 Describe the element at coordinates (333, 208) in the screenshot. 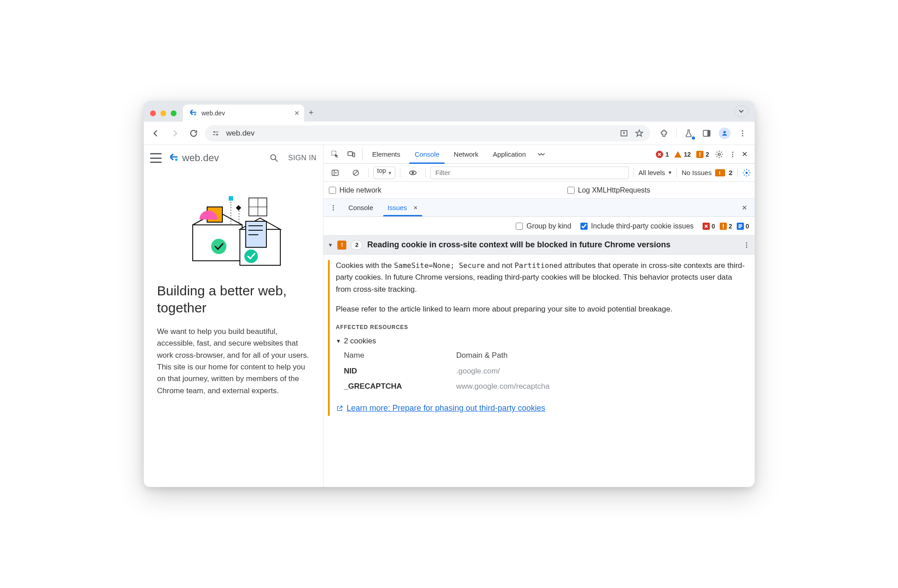

I see `drawer-more-icon` at that location.